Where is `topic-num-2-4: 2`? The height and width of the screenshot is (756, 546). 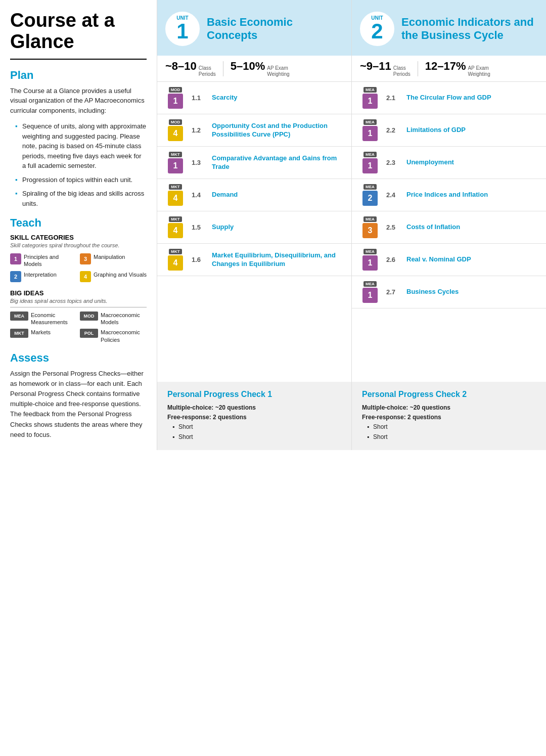
topic-num-2-4: 2 is located at coordinates (370, 198).